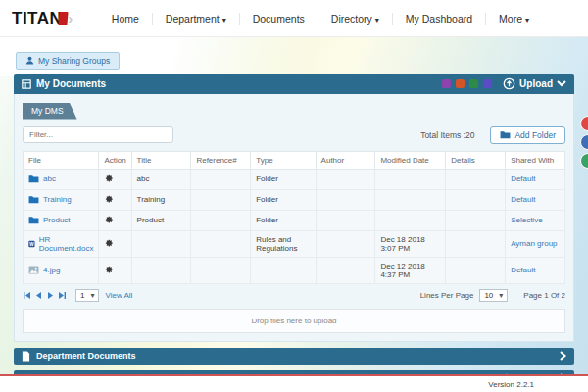 This screenshot has height=392, width=588. I want to click on file-dropzone: Drop files here to upload, so click(294, 321).